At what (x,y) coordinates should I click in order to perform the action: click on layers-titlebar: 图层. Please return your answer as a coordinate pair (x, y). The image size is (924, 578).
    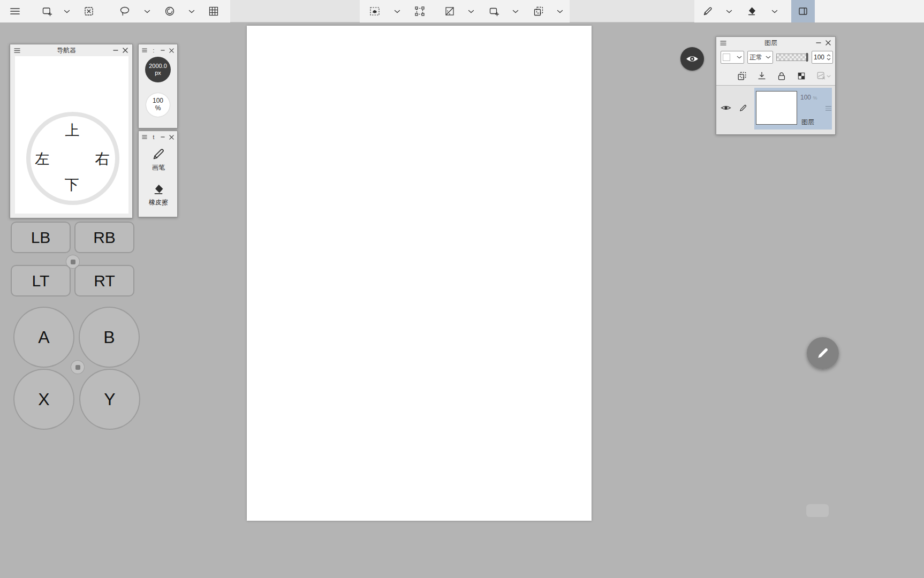
    Looking at the image, I should click on (776, 43).